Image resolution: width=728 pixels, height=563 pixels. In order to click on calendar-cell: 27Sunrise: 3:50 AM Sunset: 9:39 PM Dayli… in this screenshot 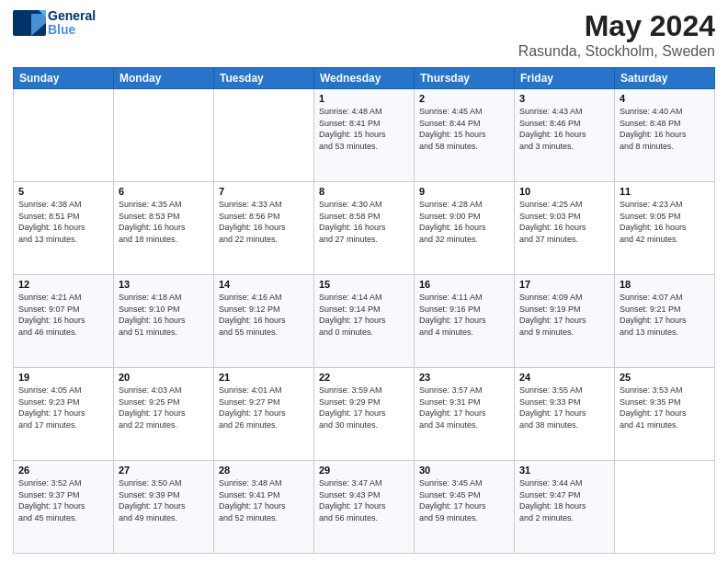, I will do `click(164, 508)`.